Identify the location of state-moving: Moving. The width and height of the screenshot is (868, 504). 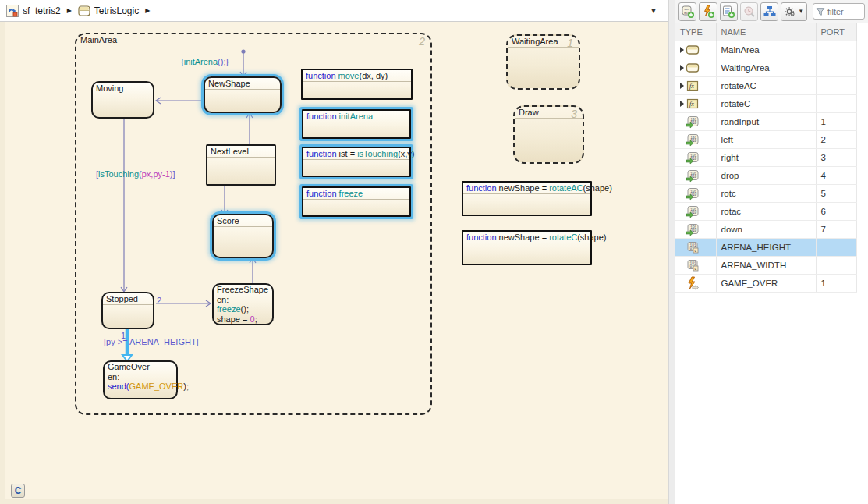
(123, 100).